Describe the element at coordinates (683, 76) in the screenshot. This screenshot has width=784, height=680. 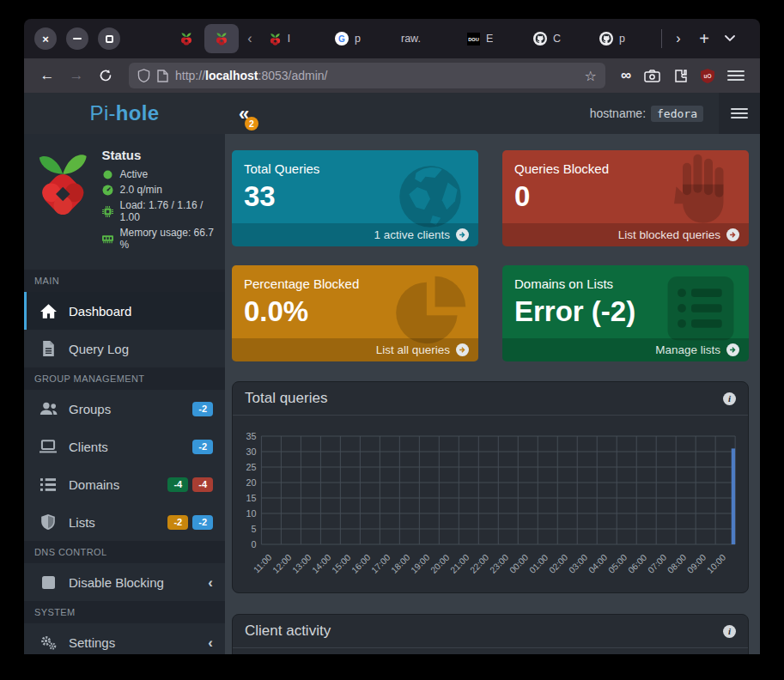
I see `extension-icons: ∞ uO` at that location.